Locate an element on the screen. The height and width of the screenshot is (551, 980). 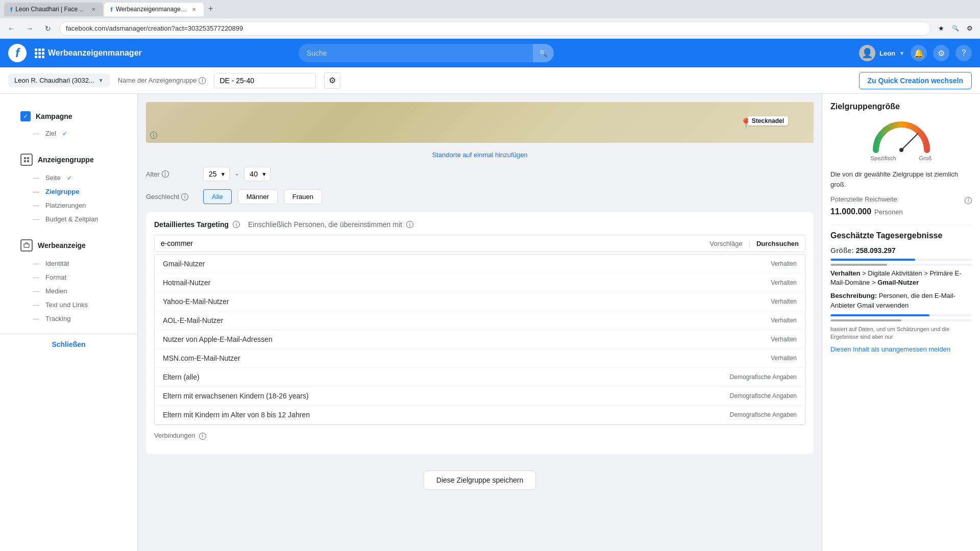
browser-chrome: f Leon Chaudhari | Facebook ✕ f Werbeanz… is located at coordinates (490, 9).